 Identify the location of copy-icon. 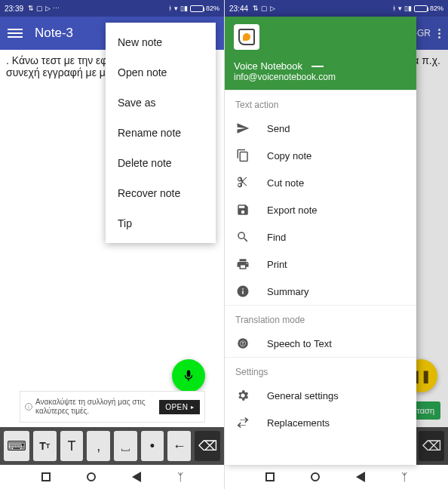
(243, 155).